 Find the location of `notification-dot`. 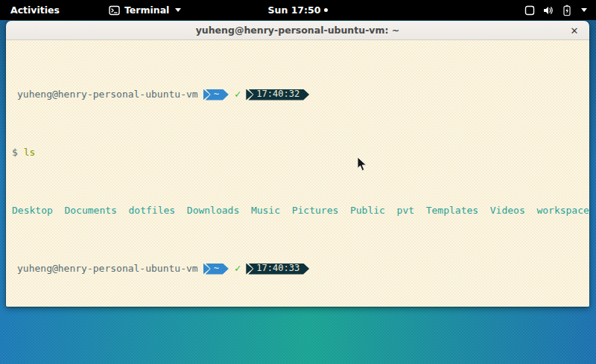

notification-dot is located at coordinates (326, 10).